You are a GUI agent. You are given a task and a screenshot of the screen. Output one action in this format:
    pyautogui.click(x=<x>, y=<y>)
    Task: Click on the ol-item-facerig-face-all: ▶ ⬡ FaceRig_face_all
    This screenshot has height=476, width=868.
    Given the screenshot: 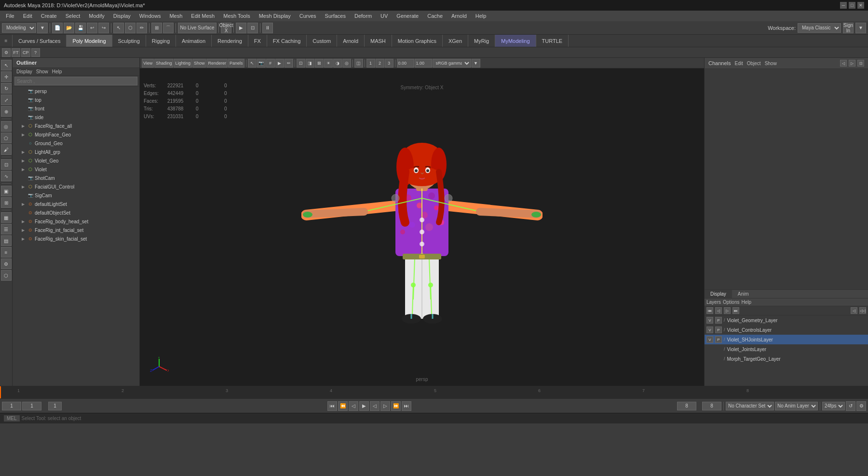 What is the action you would take?
    pyautogui.click(x=76, y=126)
    